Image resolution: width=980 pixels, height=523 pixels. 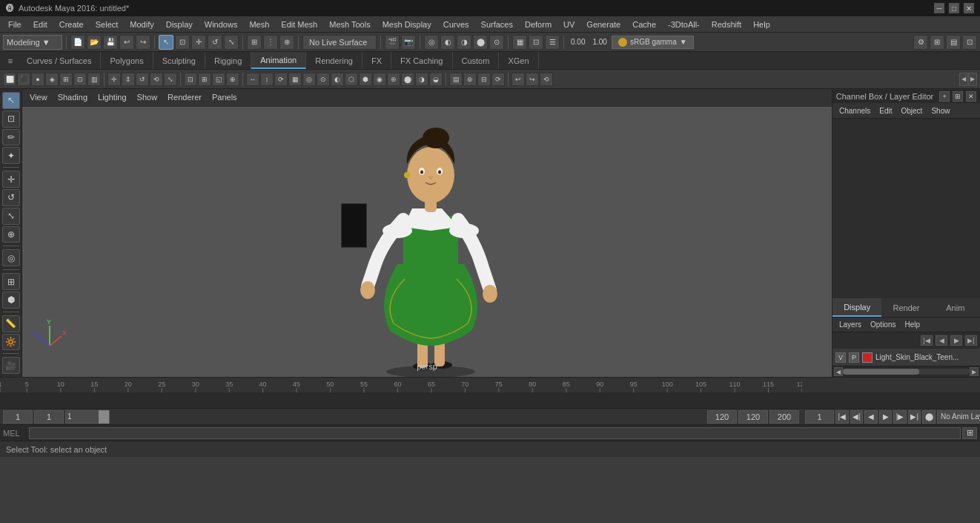 I want to click on tool-lasso: ⊡, so click(x=11, y=119).